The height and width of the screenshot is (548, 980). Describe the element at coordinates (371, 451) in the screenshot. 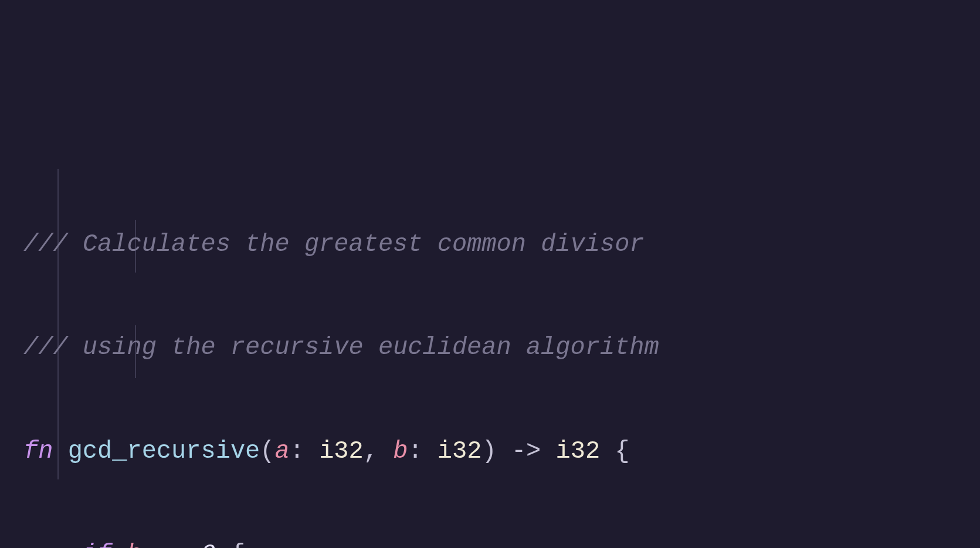

I see `comma: ,` at that location.